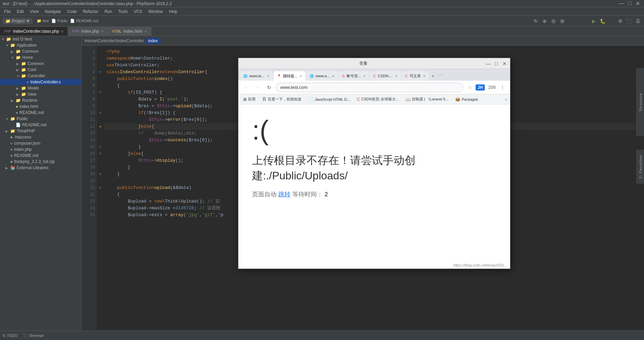  I want to click on menu-help: Help, so click(174, 12).